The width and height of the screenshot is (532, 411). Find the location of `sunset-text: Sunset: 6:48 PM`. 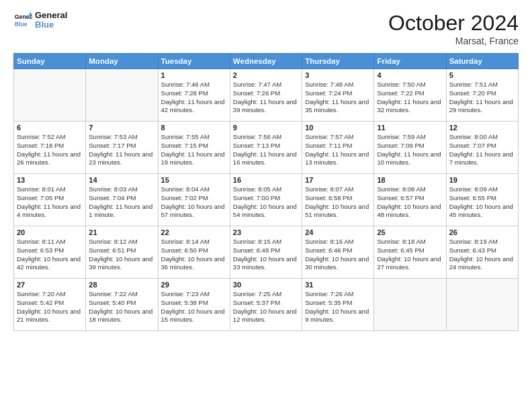

sunset-text: Sunset: 6:48 PM is located at coordinates (266, 251).